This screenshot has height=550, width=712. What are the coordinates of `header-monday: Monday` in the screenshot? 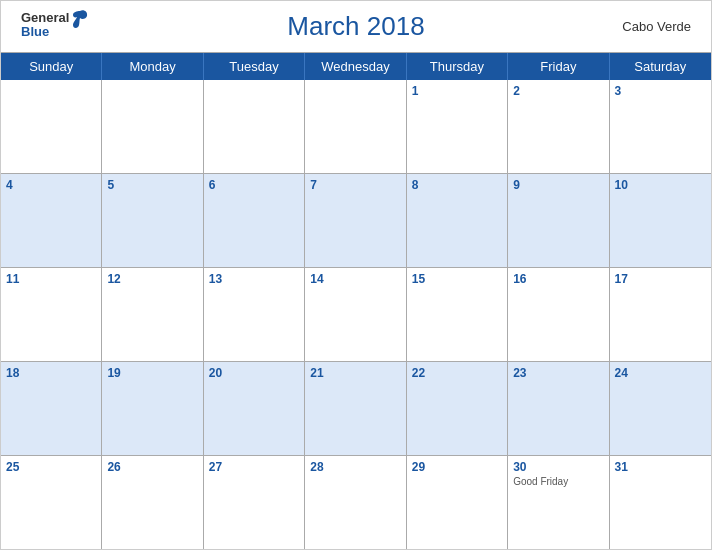 It's located at (152, 66).